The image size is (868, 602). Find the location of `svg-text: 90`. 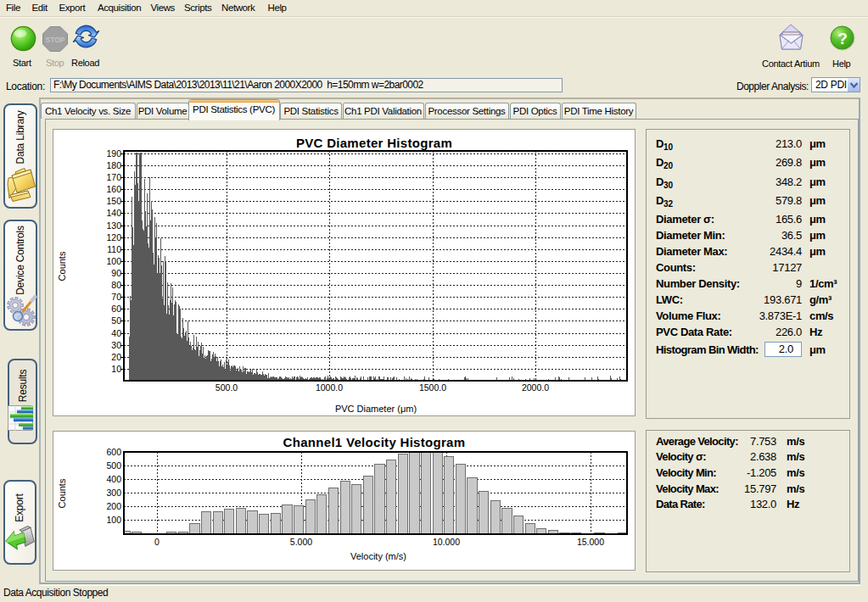

svg-text: 90 is located at coordinates (116, 273).